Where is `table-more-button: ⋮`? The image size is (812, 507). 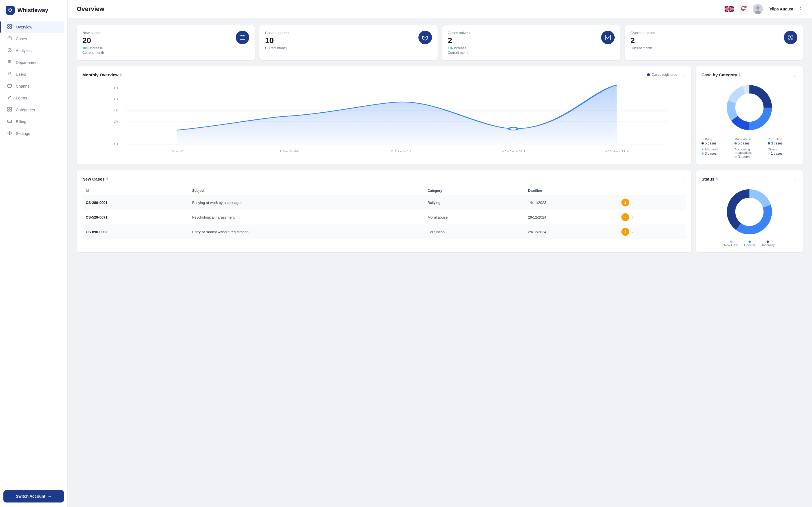 table-more-button: ⋮ is located at coordinates (683, 179).